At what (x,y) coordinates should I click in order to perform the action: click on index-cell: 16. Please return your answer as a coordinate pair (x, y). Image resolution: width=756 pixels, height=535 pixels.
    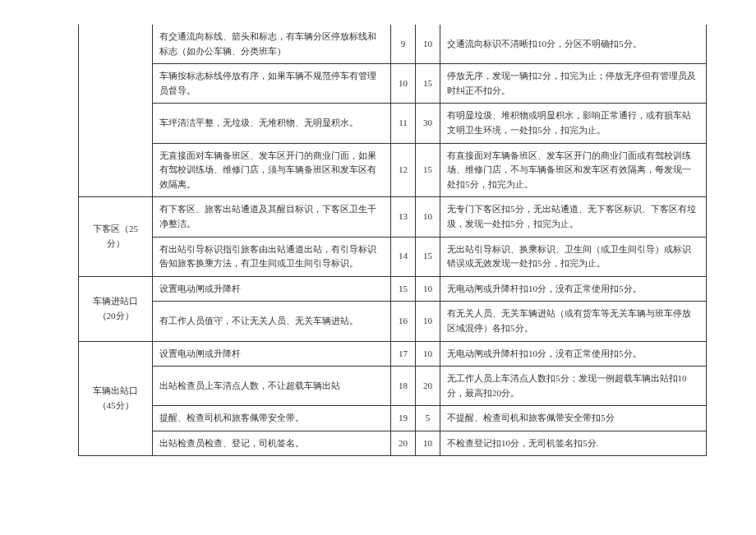
    Looking at the image, I should click on (403, 321).